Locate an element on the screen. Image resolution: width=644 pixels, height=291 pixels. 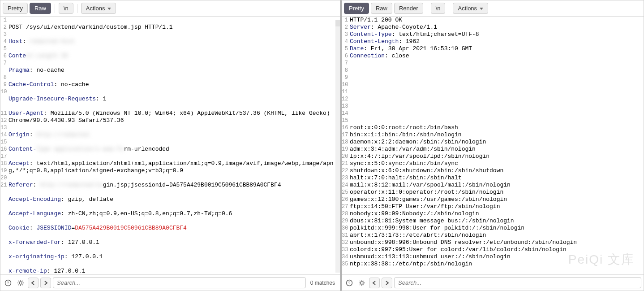
response-line: operator:x:11:0:operator:/root:/sbin/nol… is located at coordinates (494, 192).